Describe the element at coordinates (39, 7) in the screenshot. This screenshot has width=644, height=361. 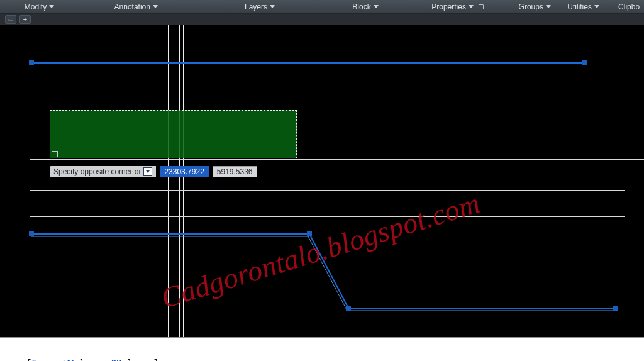
I see `menu-modify: Modify` at that location.